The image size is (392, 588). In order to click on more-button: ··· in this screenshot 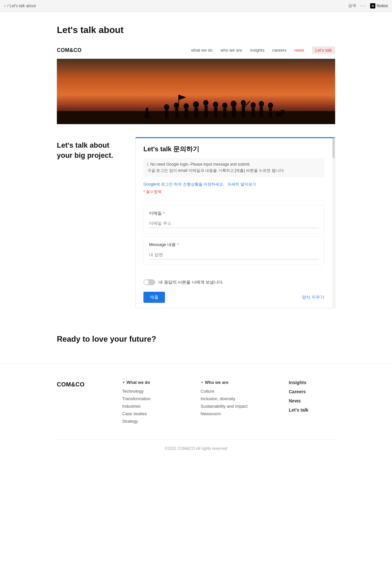, I will do `click(363, 6)`.